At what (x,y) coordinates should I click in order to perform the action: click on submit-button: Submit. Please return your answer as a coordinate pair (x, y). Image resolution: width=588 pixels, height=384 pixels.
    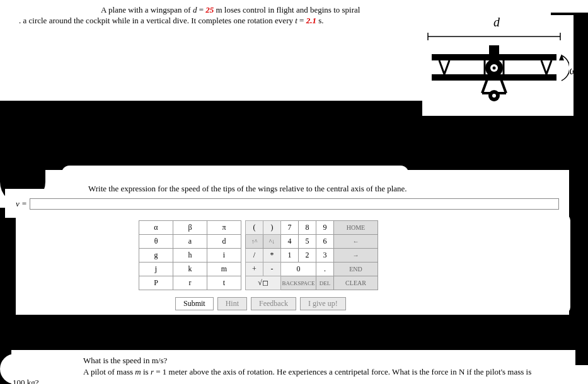
    Looking at the image, I should click on (194, 303).